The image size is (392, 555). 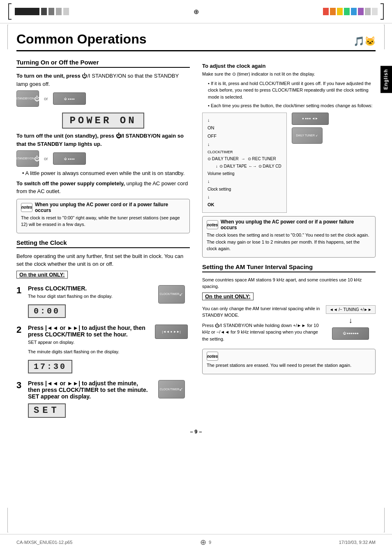 What do you see at coordinates (353, 12) in the screenshot?
I see `top-bar-right` at bounding box center [353, 12].